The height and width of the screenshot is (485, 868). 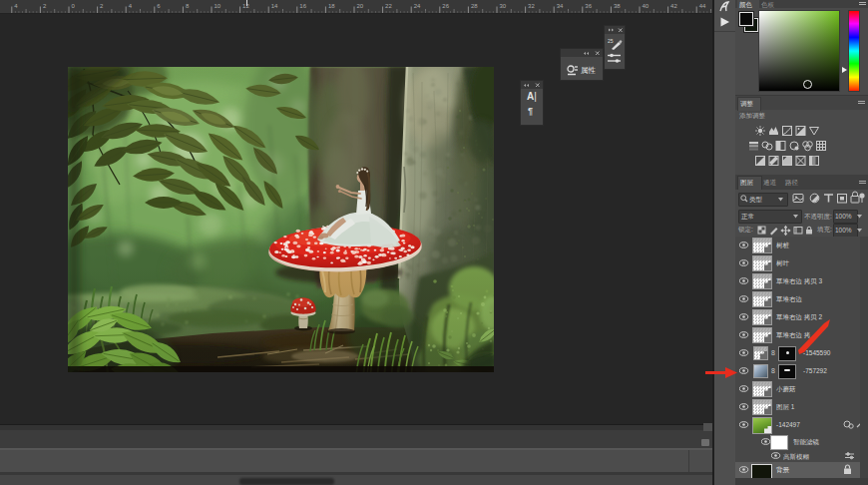 What do you see at coordinates (159, 6) in the screenshot?
I see `svg-text: 6` at bounding box center [159, 6].